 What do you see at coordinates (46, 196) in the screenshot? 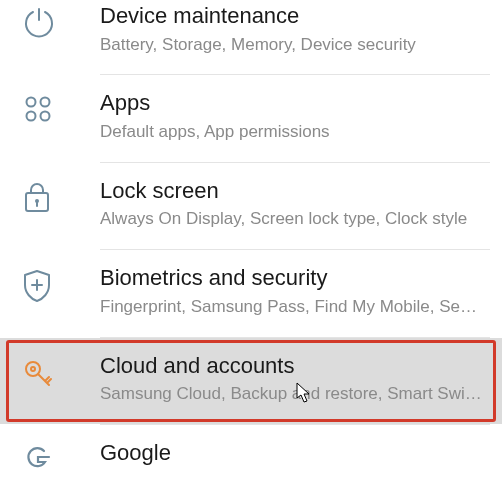
I see `lock-icon` at bounding box center [46, 196].